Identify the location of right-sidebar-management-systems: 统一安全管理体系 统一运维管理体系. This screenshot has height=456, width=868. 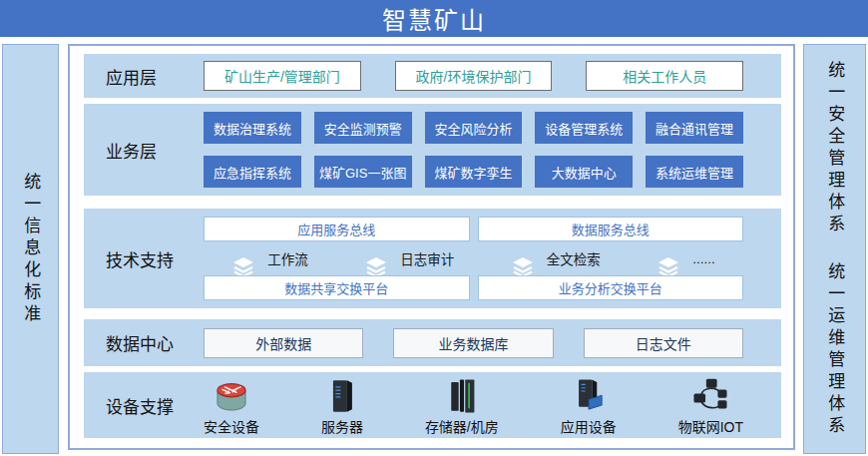
(834, 249).